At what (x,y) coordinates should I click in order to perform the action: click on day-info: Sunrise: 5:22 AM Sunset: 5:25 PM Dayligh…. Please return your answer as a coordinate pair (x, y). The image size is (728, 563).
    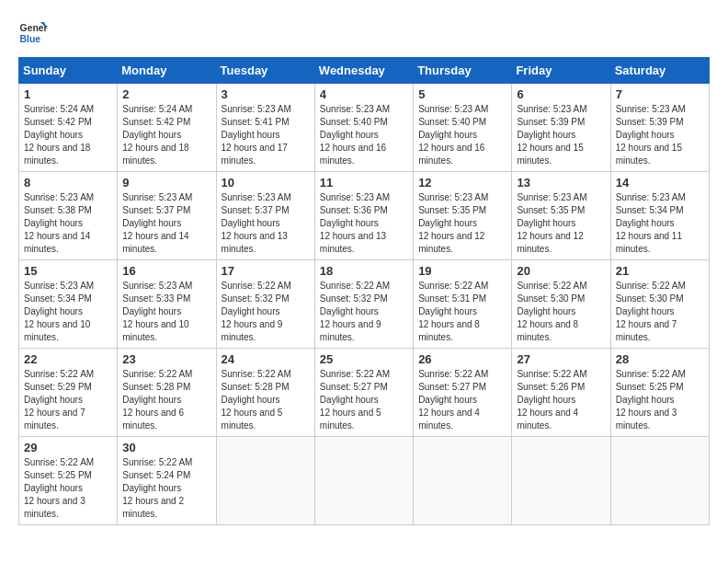
    Looking at the image, I should click on (660, 400).